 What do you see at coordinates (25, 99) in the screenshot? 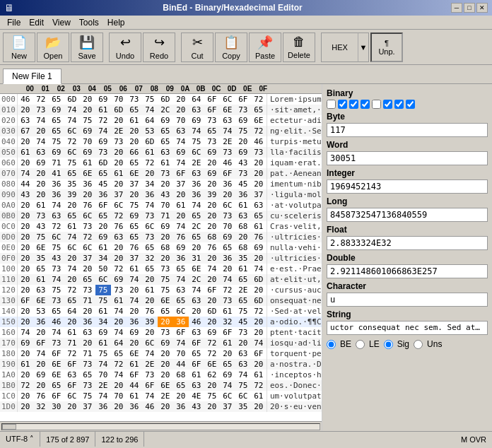
I see `hex-byte: 46` at bounding box center [25, 99].